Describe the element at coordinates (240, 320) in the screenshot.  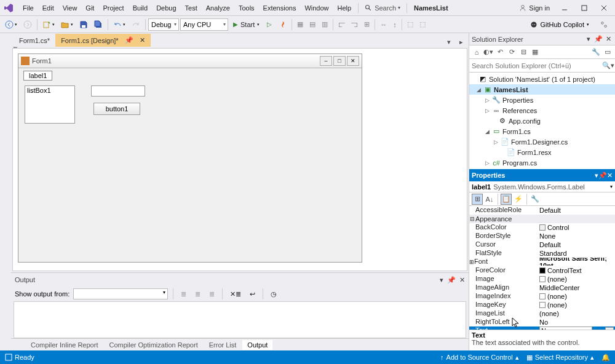
I see `output-textarea` at that location.